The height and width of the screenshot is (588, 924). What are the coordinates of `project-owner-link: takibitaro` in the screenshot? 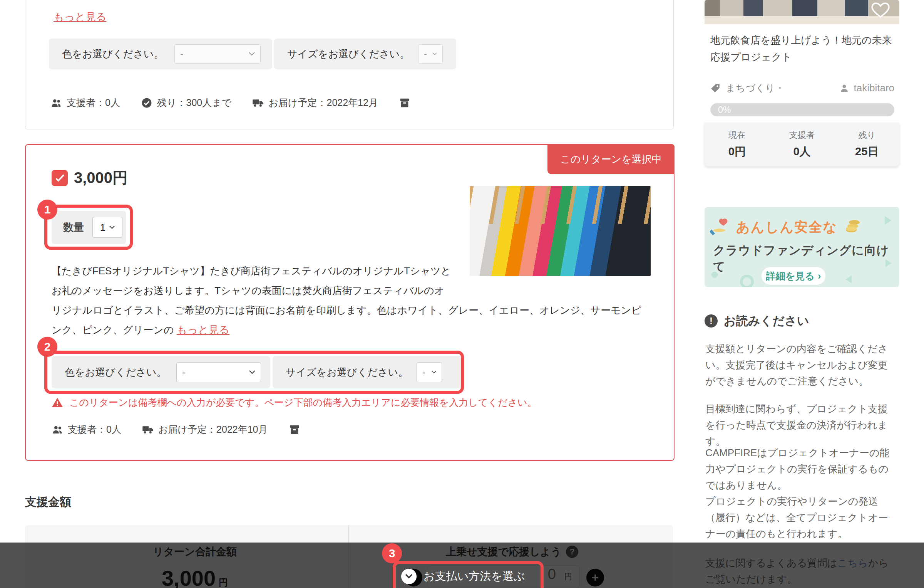 It's located at (867, 88).